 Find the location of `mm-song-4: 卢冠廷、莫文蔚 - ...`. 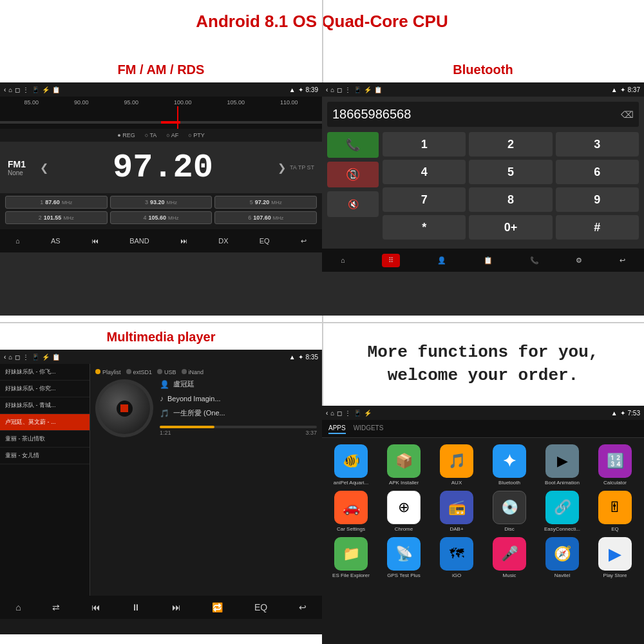

mm-song-4: 卢冠廷、莫文蔚 - ... is located at coordinates (45, 422).